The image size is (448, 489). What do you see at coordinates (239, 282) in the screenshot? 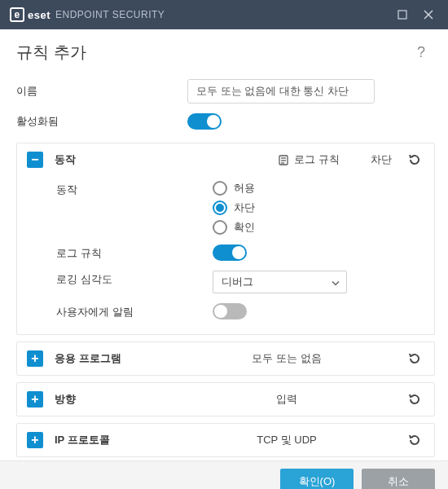
I see `row-severity: 로깅 심각도 디버그` at bounding box center [239, 282].